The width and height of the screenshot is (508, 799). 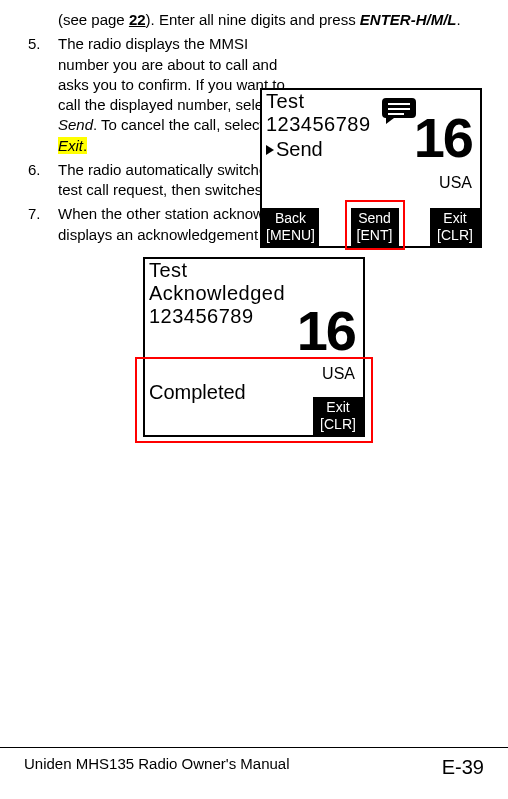 What do you see at coordinates (338, 416) in the screenshot?
I see `softkey-row: Exit [CLR]` at bounding box center [338, 416].